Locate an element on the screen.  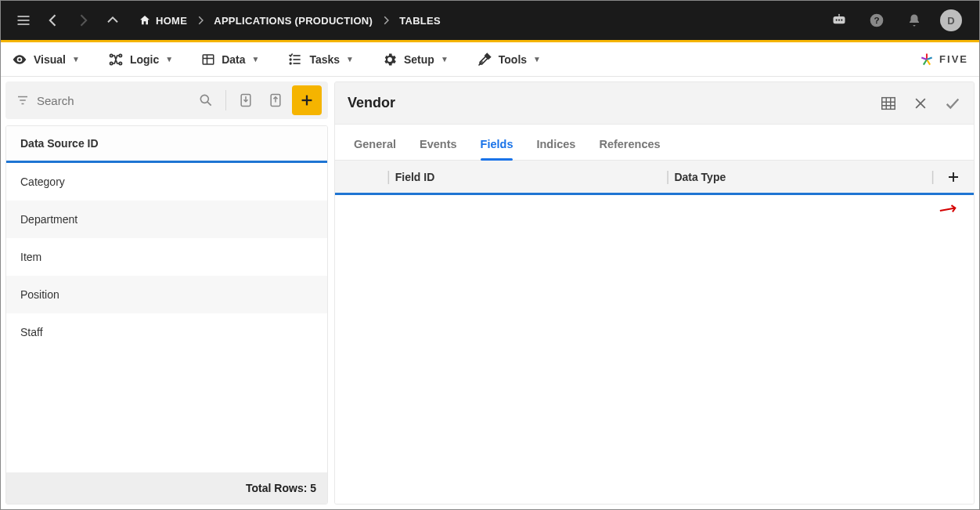
breadcrumb-home: HOME is located at coordinates (163, 20).